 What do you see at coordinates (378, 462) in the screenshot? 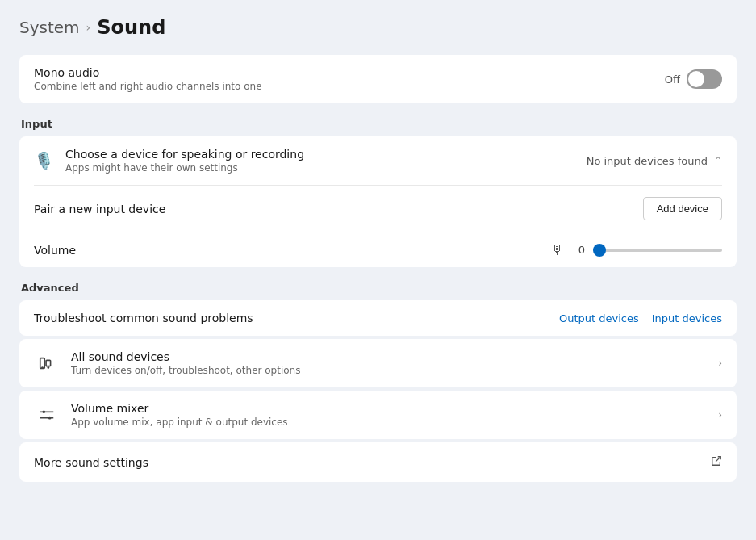
I see `more-sound-card: More sound settings` at bounding box center [378, 462].